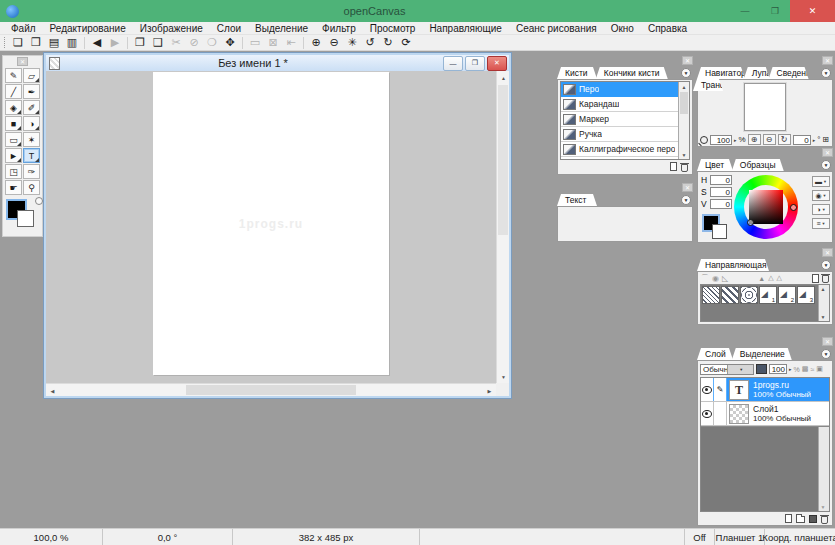 The height and width of the screenshot is (545, 835). I want to click on watercolor-tool: ◈, so click(14, 108).